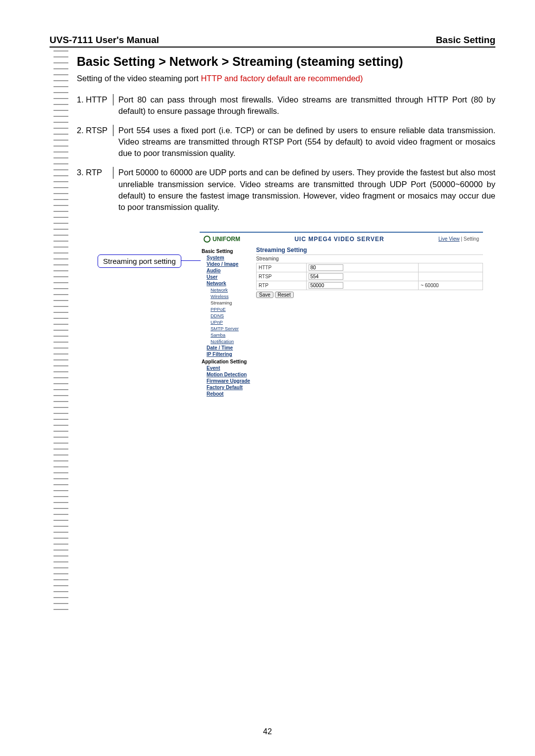  What do you see at coordinates (207, 239) in the screenshot?
I see `brand-icon` at bounding box center [207, 239].